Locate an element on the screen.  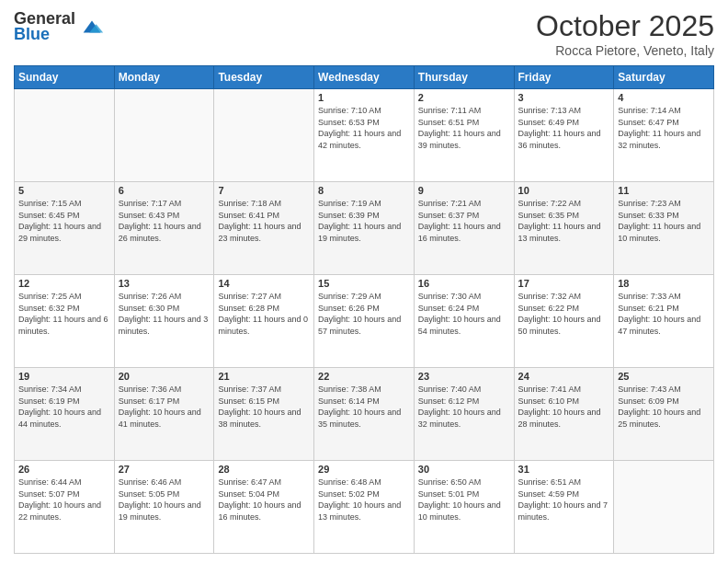
location-subtitle: Rocca Pietore, Veneto, Italy is located at coordinates (625, 51).